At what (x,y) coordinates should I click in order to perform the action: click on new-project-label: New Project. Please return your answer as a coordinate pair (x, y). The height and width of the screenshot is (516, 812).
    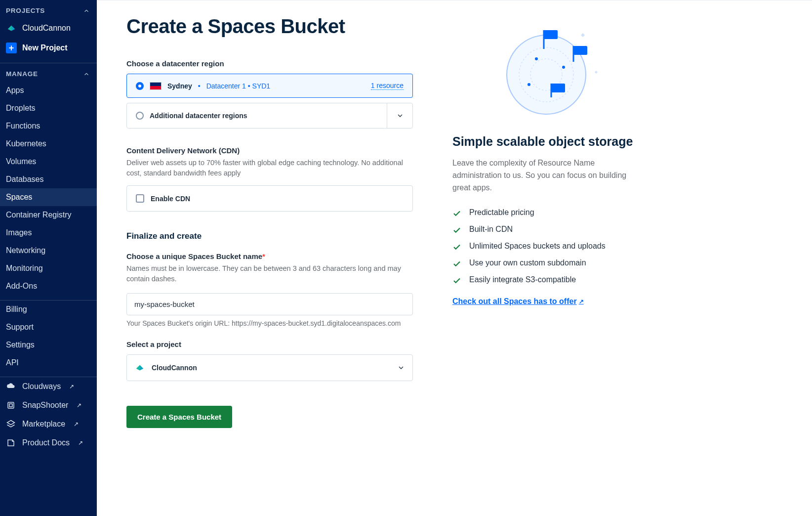
    Looking at the image, I should click on (45, 48).